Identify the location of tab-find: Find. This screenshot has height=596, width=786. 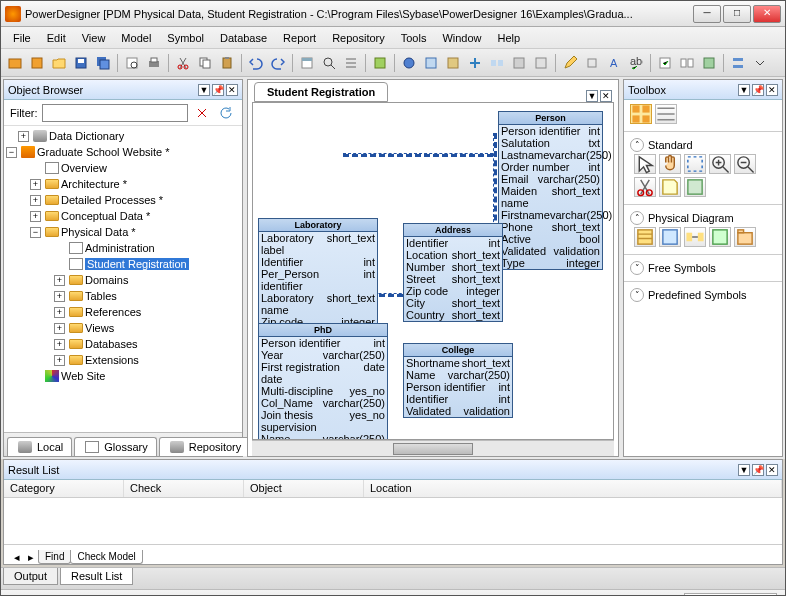
(54, 557).